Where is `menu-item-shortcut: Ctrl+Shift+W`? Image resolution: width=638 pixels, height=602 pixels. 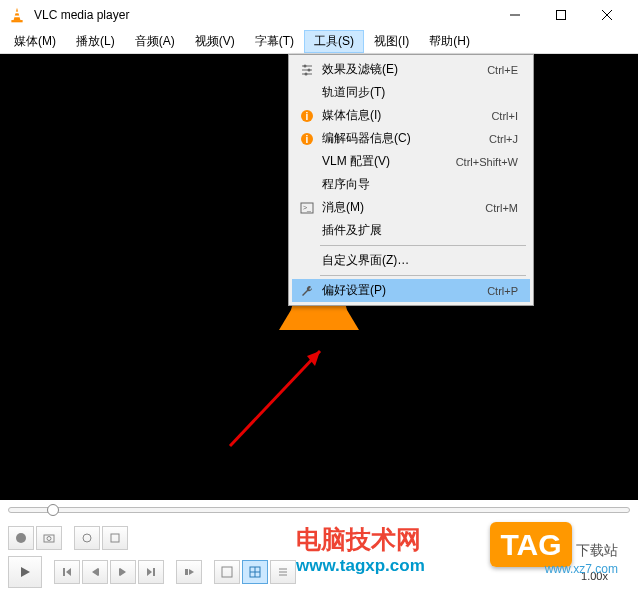 menu-item-shortcut: Ctrl+Shift+W is located at coordinates (491, 162).